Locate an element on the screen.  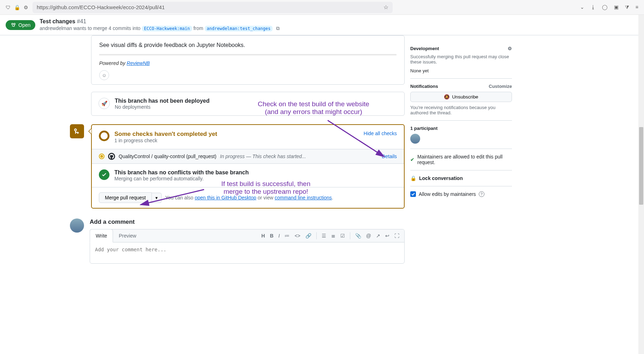
merge-note: You can also open this in GitHub Desktop… is located at coordinates (249, 198).